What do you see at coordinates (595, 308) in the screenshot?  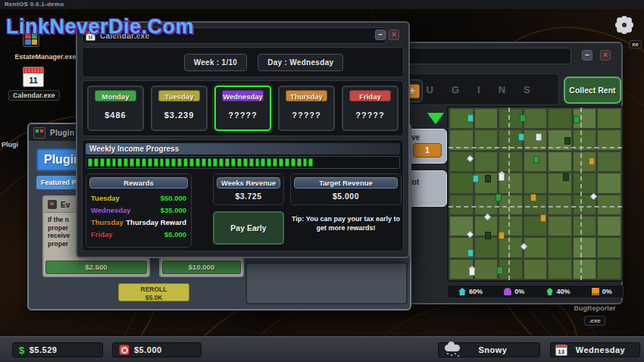 I see `bugreporter-label-line1: BugReporter` at bounding box center [595, 308].